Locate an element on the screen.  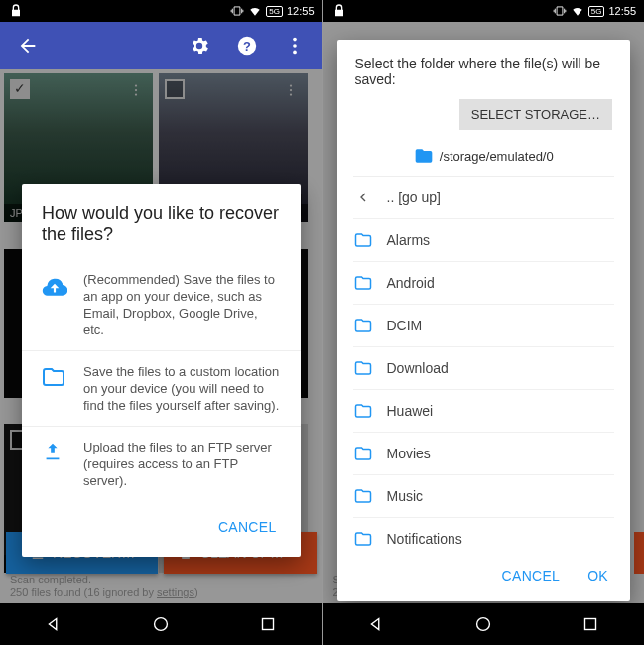
option-ftp: Upload the files to an FTP server (requi… is located at coordinates (161, 463).